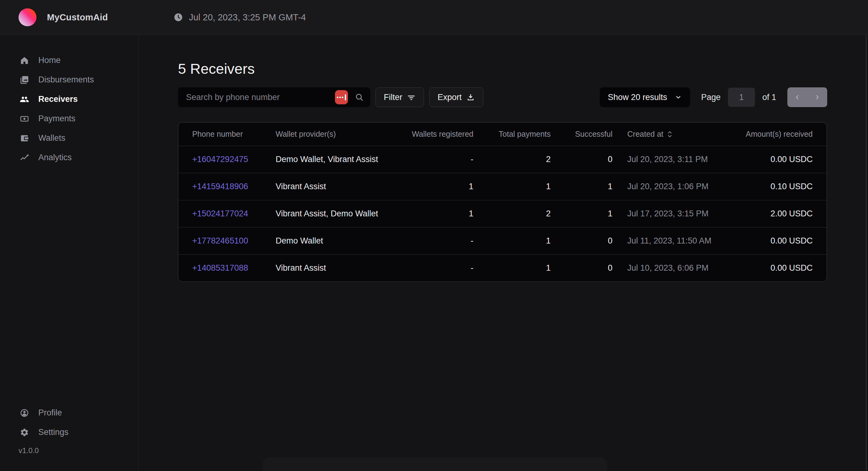 The width and height of the screenshot is (868, 471). What do you see at coordinates (817, 97) in the screenshot?
I see `next-page-button` at bounding box center [817, 97].